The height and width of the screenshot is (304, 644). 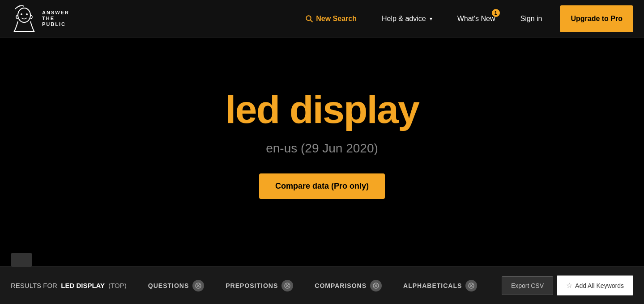 What do you see at coordinates (320, 286) in the screenshot?
I see `tab-navigation: QUESTIONS PREPOSITIONS COMPARISONS` at bounding box center [320, 286].